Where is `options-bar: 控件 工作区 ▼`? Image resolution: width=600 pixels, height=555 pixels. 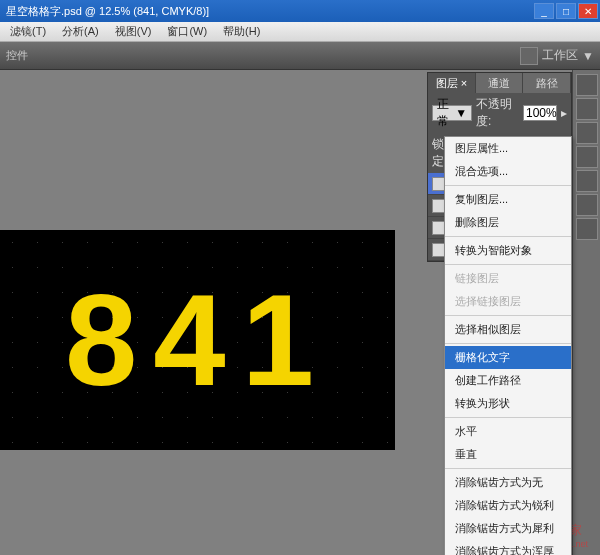
options-bar: 控件 工作区 ▼ is located at coordinates (300, 56).